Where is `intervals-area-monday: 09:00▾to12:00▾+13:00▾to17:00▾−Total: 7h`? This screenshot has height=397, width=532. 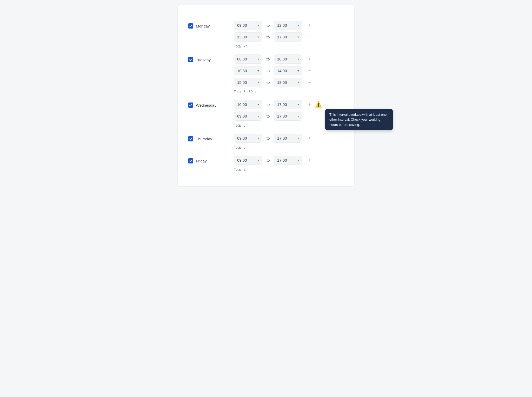 intervals-area-monday: 09:00▾to12:00▾+13:00▾to17:00▾−Total: 7h is located at coordinates (289, 35).